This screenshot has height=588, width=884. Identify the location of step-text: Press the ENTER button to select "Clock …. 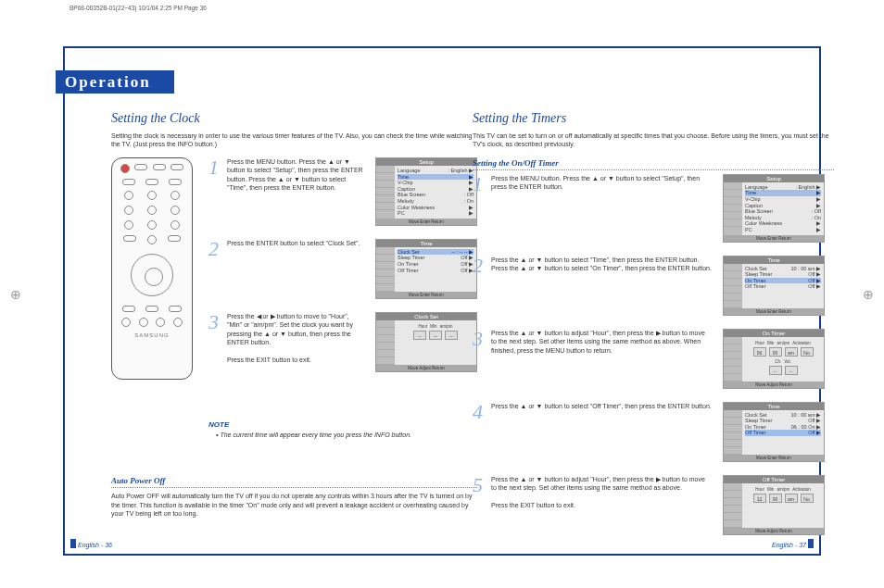
(298, 243).